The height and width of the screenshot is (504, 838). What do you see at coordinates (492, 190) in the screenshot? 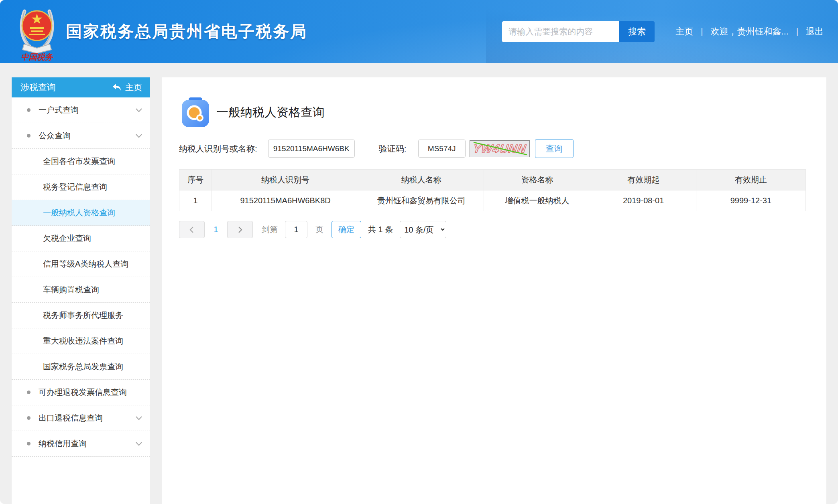
I see `results-table: 序号纳税人识别号纳税人名称资格名称有效期起有效期止 191520115MA6HW…` at bounding box center [492, 190].